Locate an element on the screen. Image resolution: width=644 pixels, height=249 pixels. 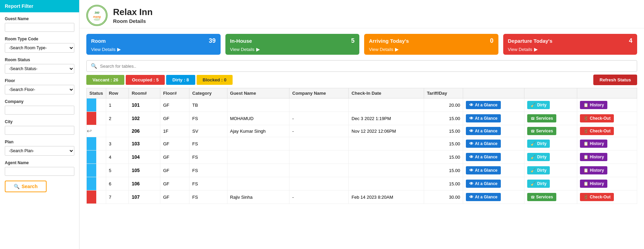
room-status-select: -Search Status- is located at coordinates (40, 69).